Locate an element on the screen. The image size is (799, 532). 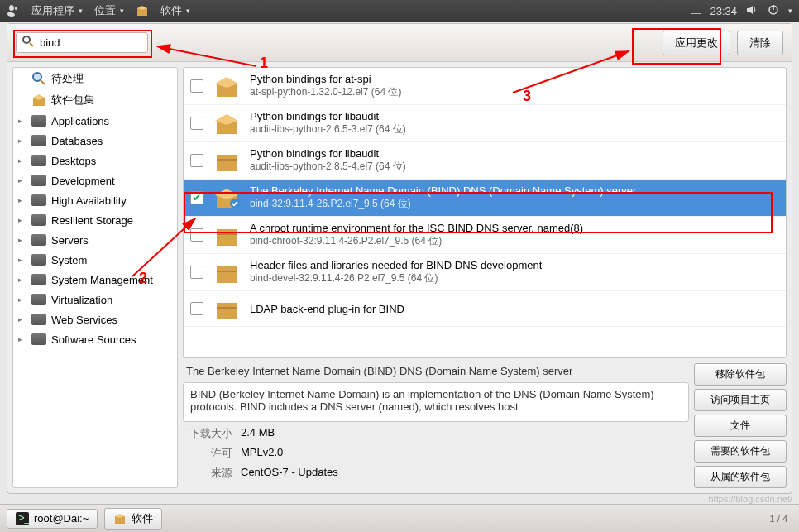
software-panel-icon is located at coordinates (142, 11).